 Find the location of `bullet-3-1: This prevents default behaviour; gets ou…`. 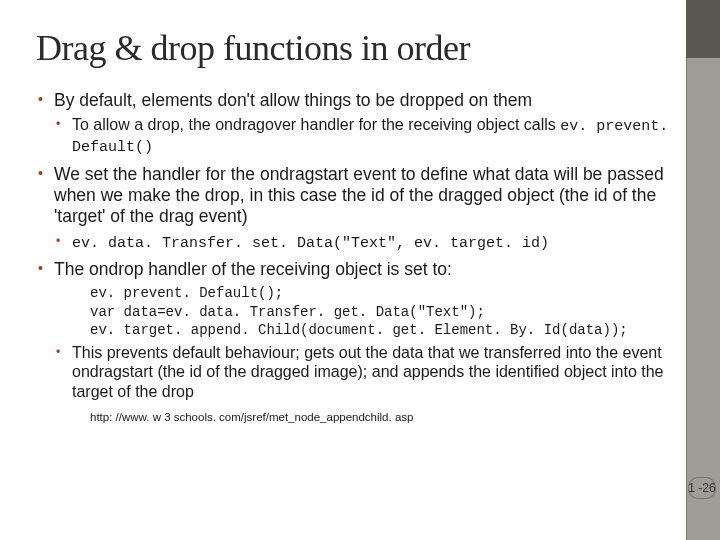

bullet-3-1: This prevents default behaviour; gets ou… is located at coordinates (365, 372).